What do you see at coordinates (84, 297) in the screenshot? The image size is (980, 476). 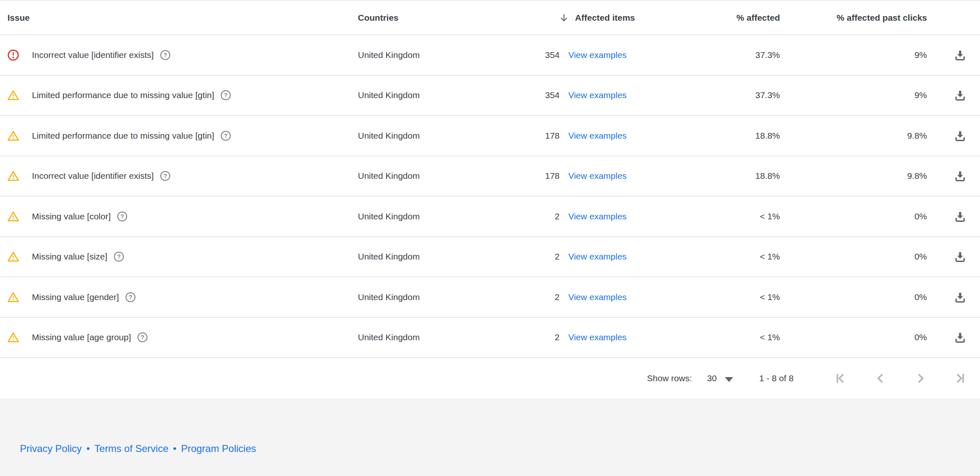 I see `issue-cell: Missing value [gender] ?` at bounding box center [84, 297].